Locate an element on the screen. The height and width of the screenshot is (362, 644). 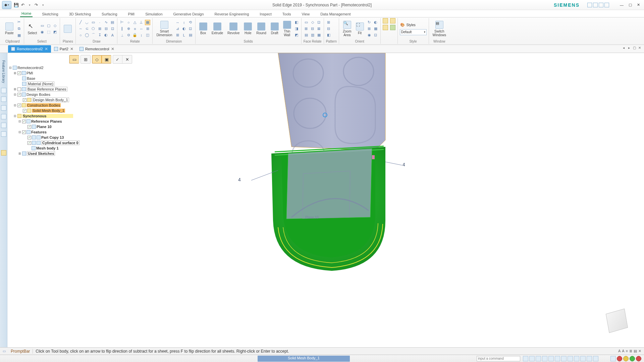
relate-icon: ⊕ is located at coordinates (128, 29).